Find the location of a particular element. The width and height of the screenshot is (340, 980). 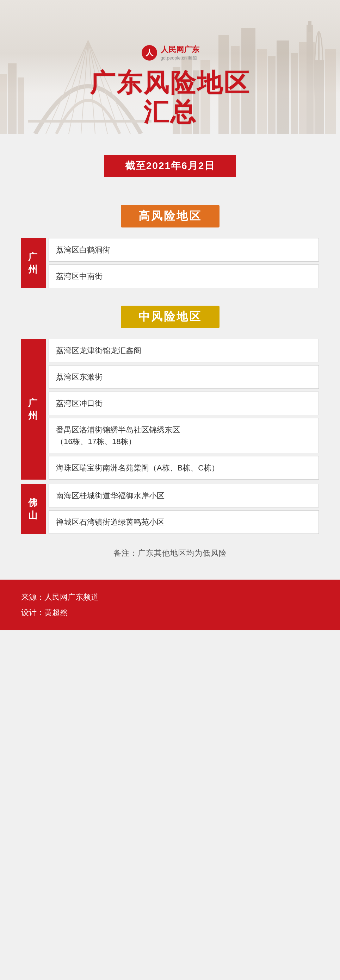

list-item: 禅城区石湾镇街道绿茵鸣苑小区 is located at coordinates (184, 522).